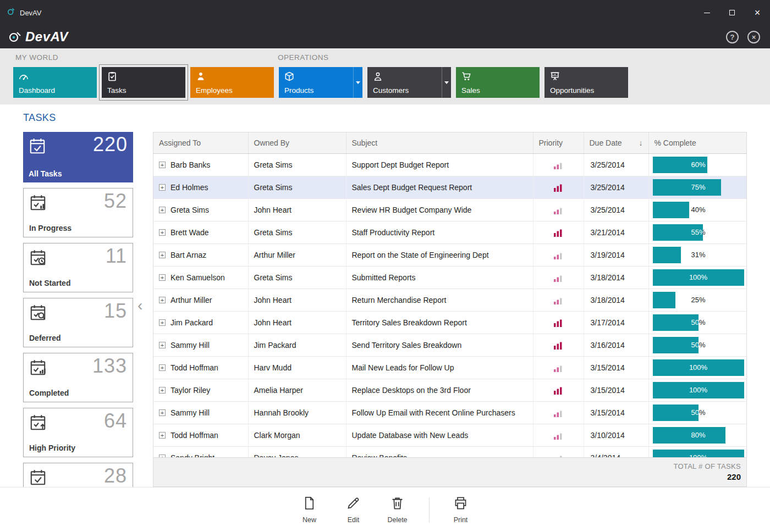 This screenshot has height=532, width=770. What do you see at coordinates (450, 165) in the screenshot?
I see `table-row: +Barb BanksGreta SimsSupport Dept Budget…` at bounding box center [450, 165].